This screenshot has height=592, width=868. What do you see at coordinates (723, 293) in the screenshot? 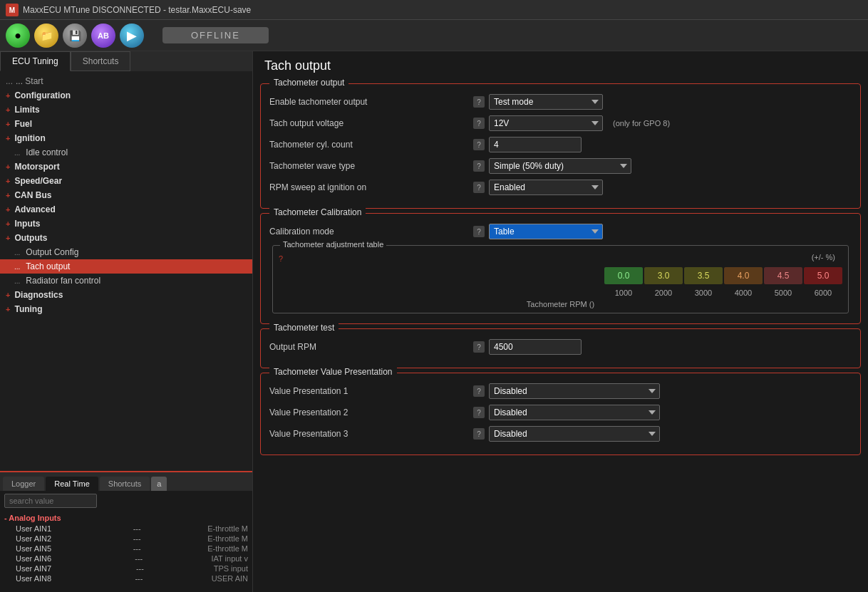
I see `rpm-labels: 1000 2000 3000 4000 5000 6000` at bounding box center [723, 293].